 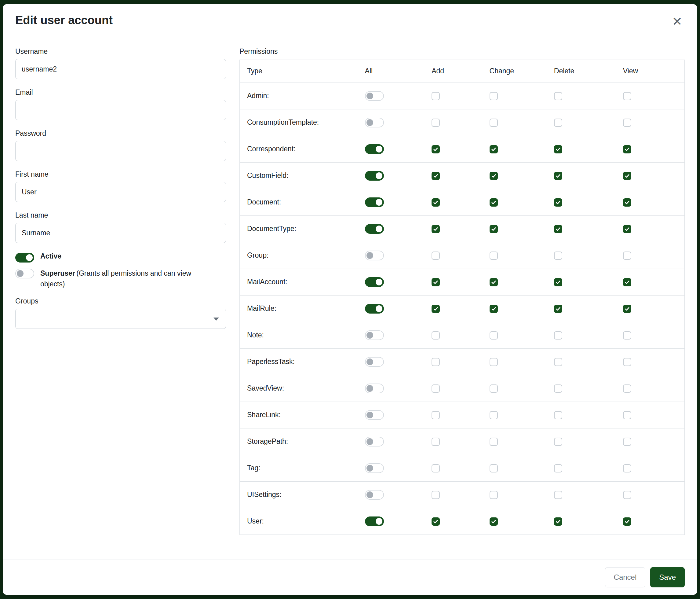 What do you see at coordinates (121, 110) in the screenshot?
I see `email-input` at bounding box center [121, 110].